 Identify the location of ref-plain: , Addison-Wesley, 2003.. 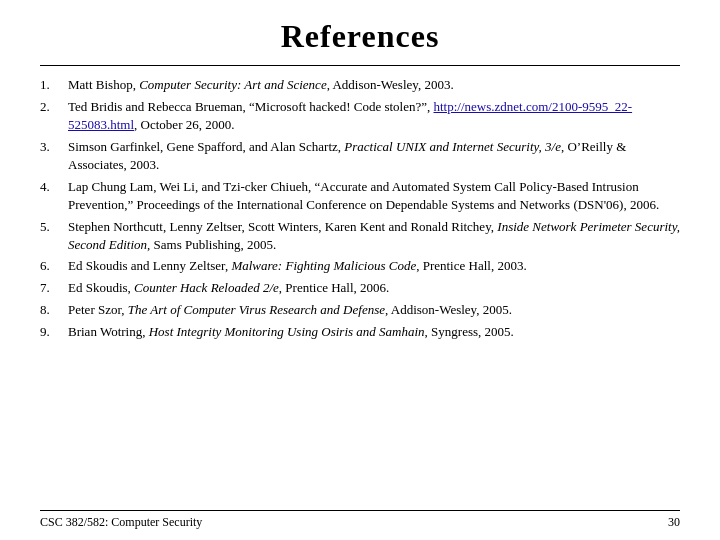
(390, 84).